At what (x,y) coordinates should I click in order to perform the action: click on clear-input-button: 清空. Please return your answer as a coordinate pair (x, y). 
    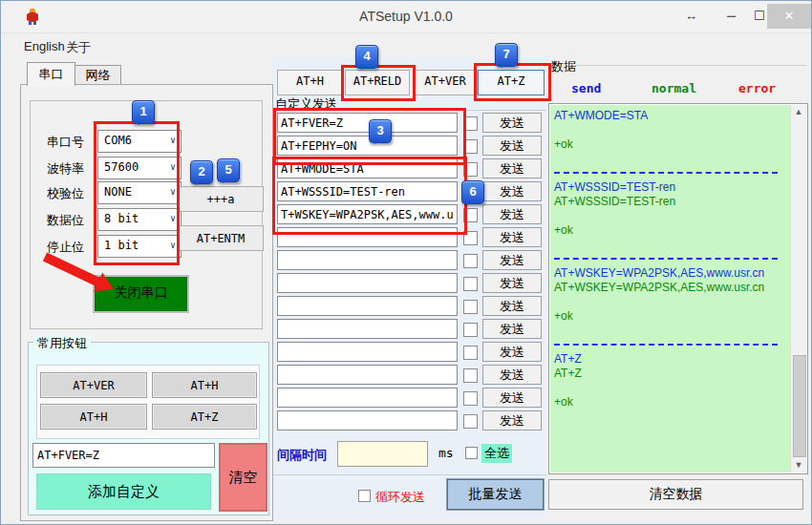
    Looking at the image, I should click on (243, 477).